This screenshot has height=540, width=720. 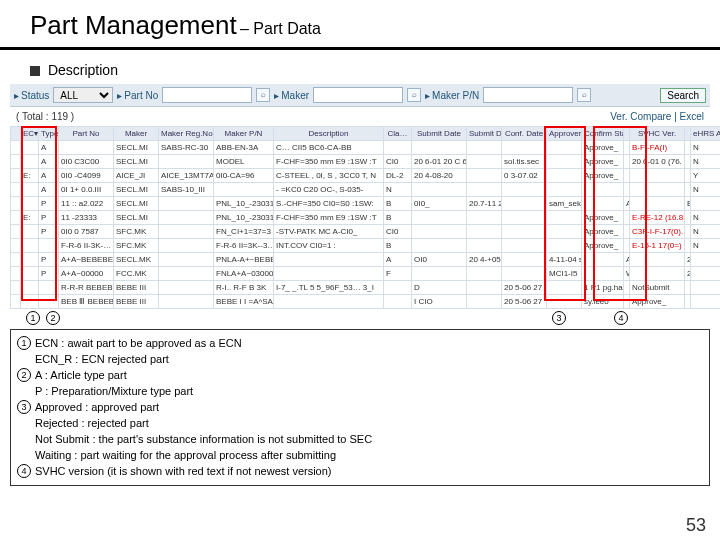 I want to click on table-row: R-R-R BEBEBEBEBE IIIR-I.. R-F B 3KI-7_ _…, so click(x=366, y=288).